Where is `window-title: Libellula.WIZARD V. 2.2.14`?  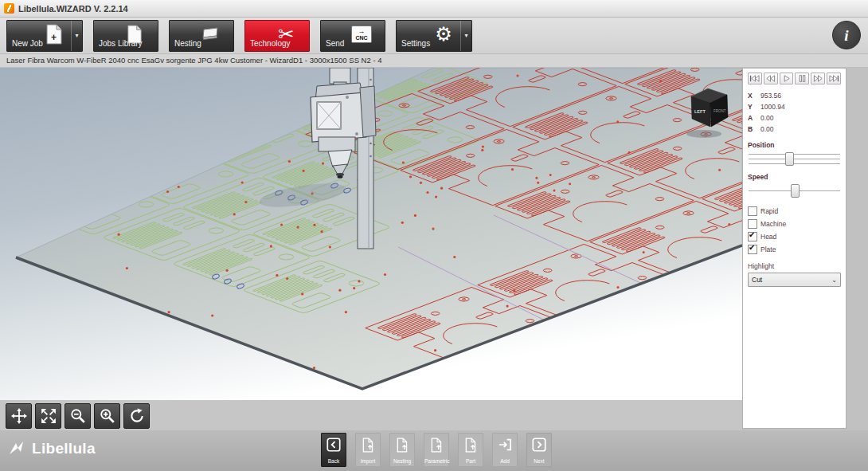 window-title: Libellula.WIZARD V. 2.2.14 is located at coordinates (73, 9).